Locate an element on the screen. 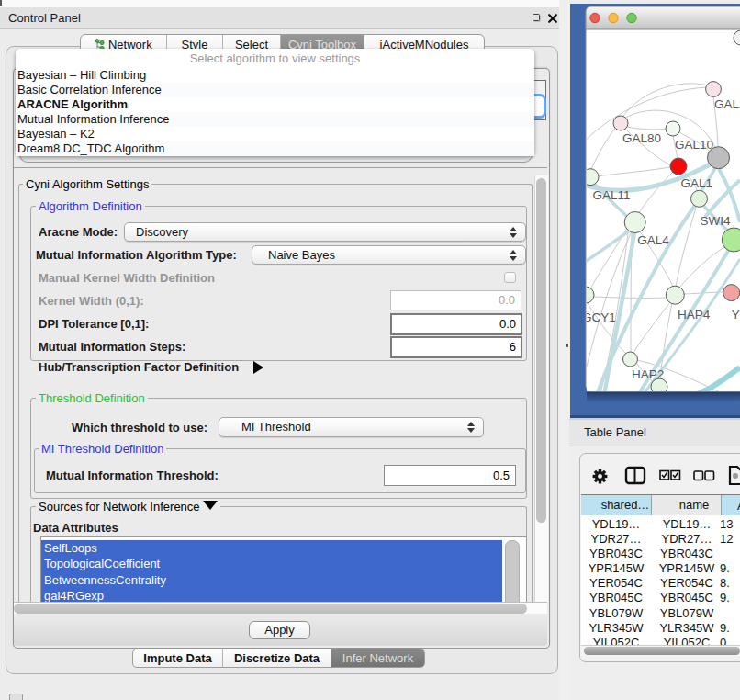  svg-text: GAL11 is located at coordinates (611, 195).